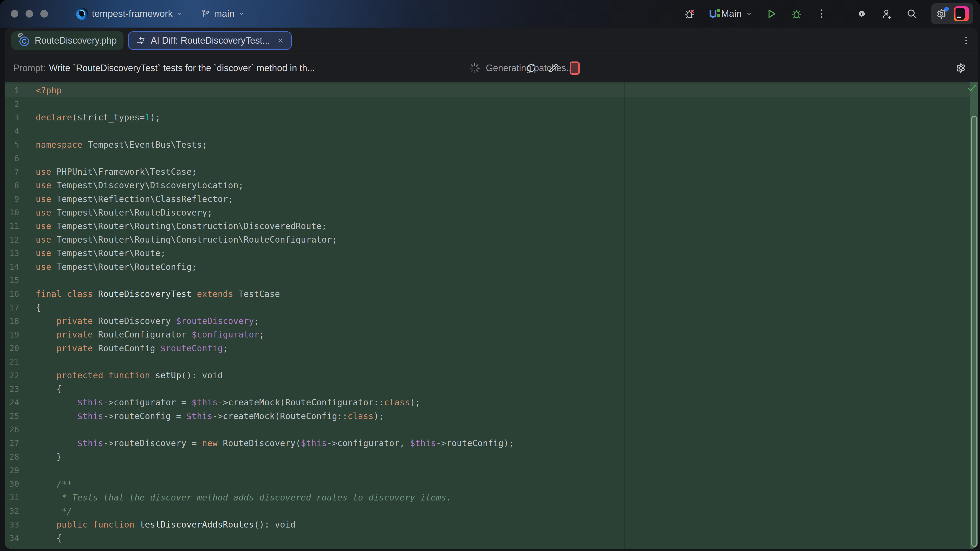 The image size is (980, 551). Describe the element at coordinates (29, 14) in the screenshot. I see `window-minimize-button` at that location.